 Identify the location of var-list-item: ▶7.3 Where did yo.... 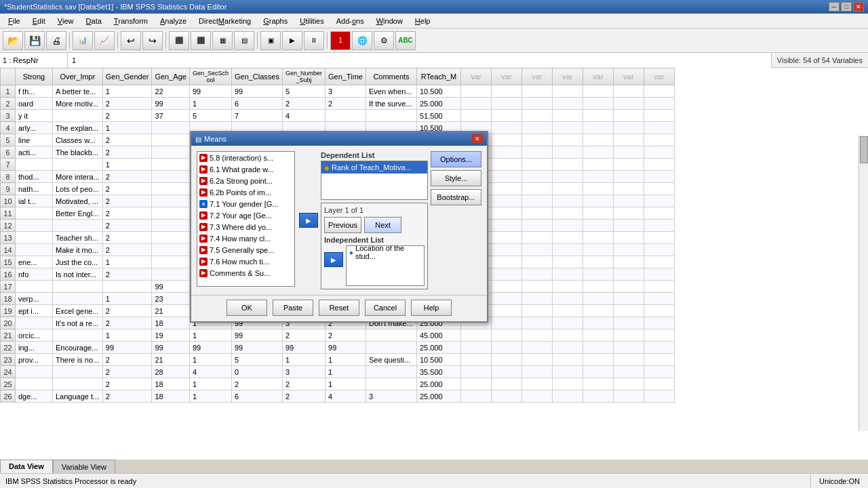
(245, 226).